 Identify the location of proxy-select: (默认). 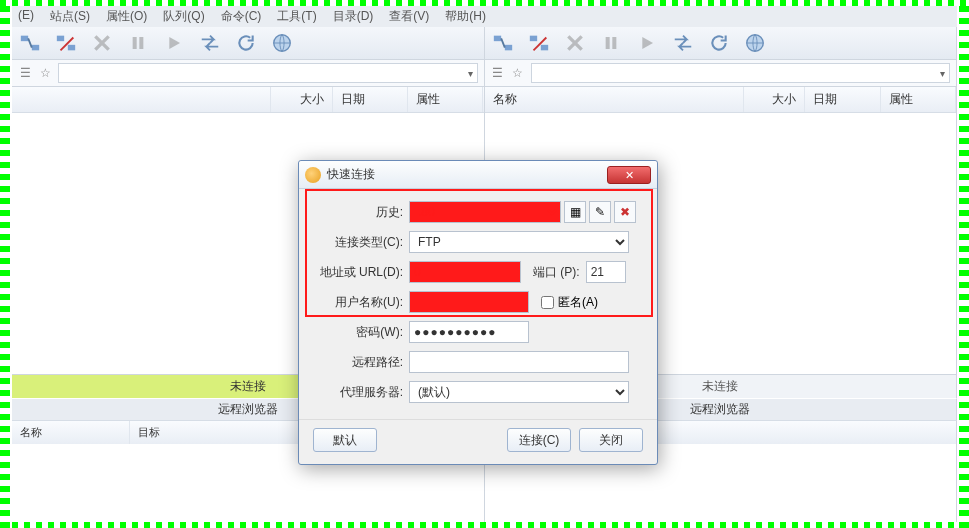
(519, 392).